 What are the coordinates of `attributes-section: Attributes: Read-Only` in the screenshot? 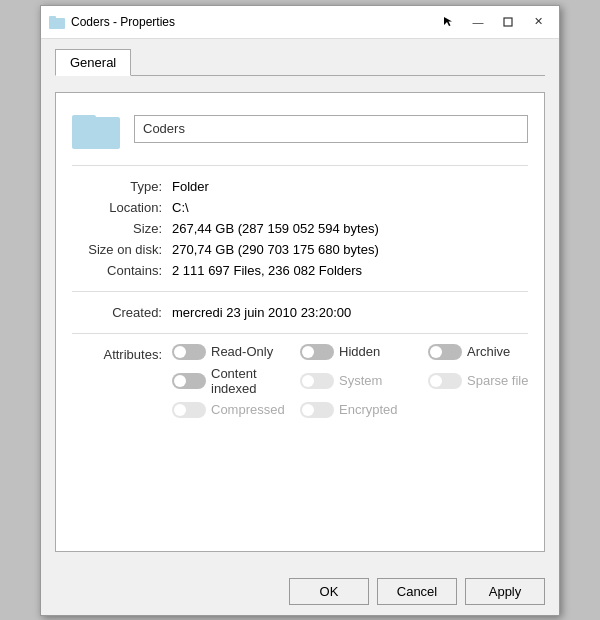 It's located at (300, 384).